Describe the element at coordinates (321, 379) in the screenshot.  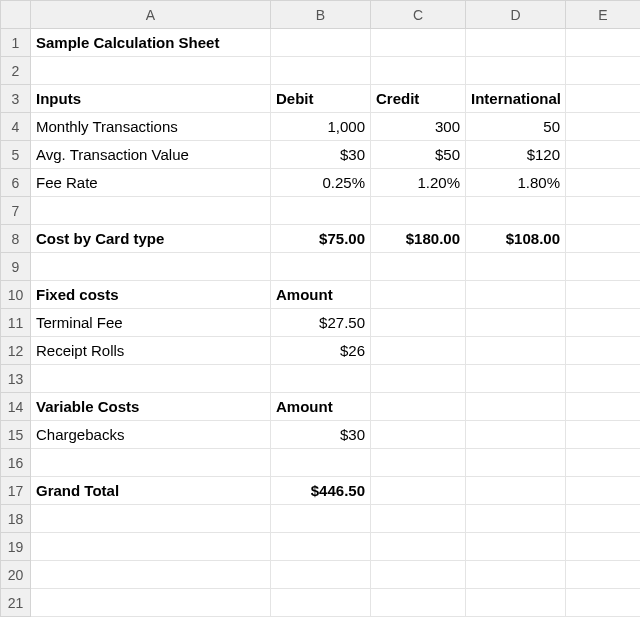
I see `cell-B13` at that location.